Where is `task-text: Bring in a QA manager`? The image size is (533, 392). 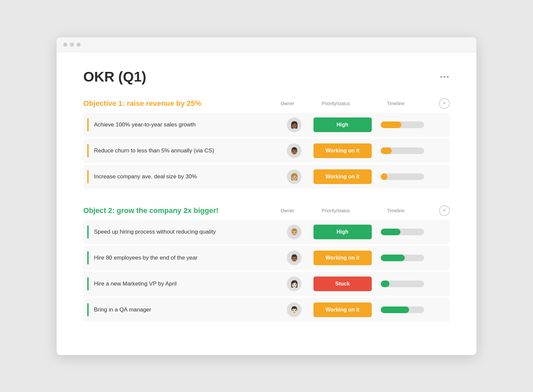
task-text: Bring in a QA manager is located at coordinates (187, 310).